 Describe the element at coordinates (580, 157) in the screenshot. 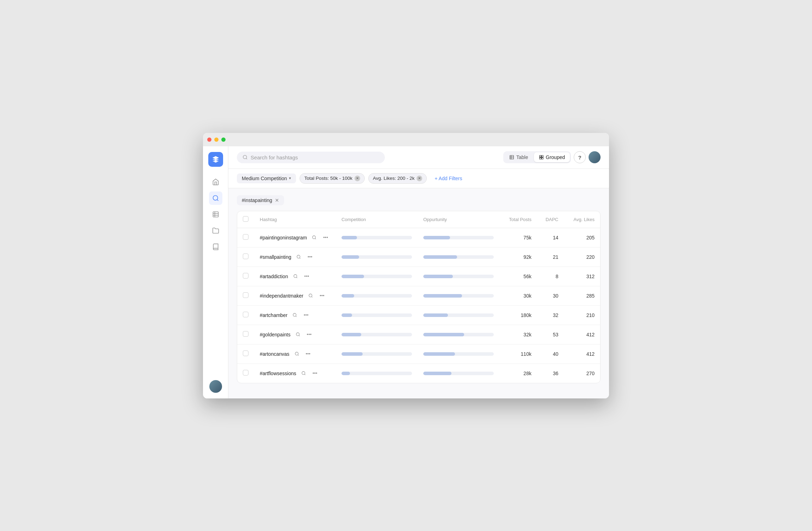

I see `help-button: ?` at that location.